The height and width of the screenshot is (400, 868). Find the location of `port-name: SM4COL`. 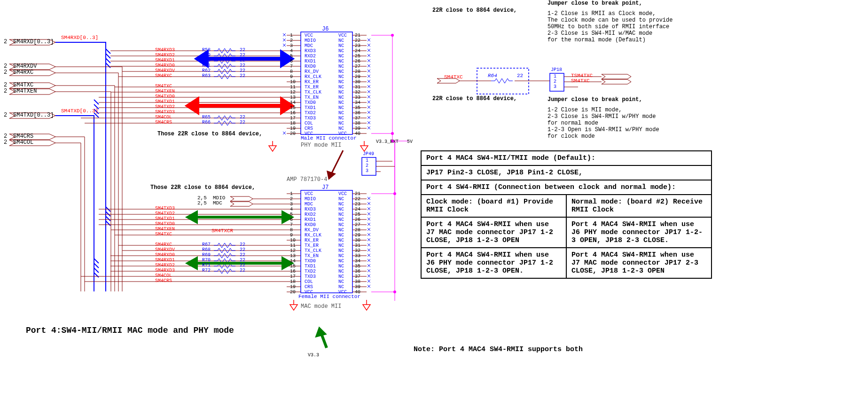

port-name: SM4COL is located at coordinates (23, 142).